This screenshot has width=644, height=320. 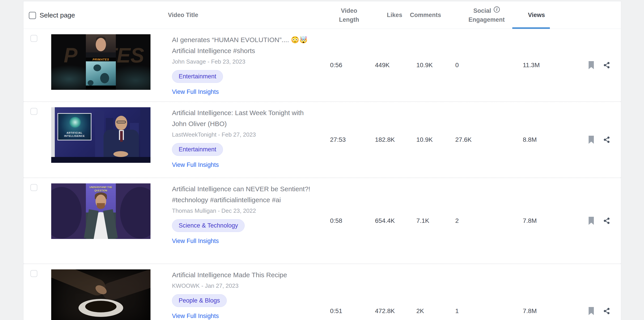 I want to click on video-title: Artificial Intelligence: Last Week Tonig…, so click(x=242, y=118).